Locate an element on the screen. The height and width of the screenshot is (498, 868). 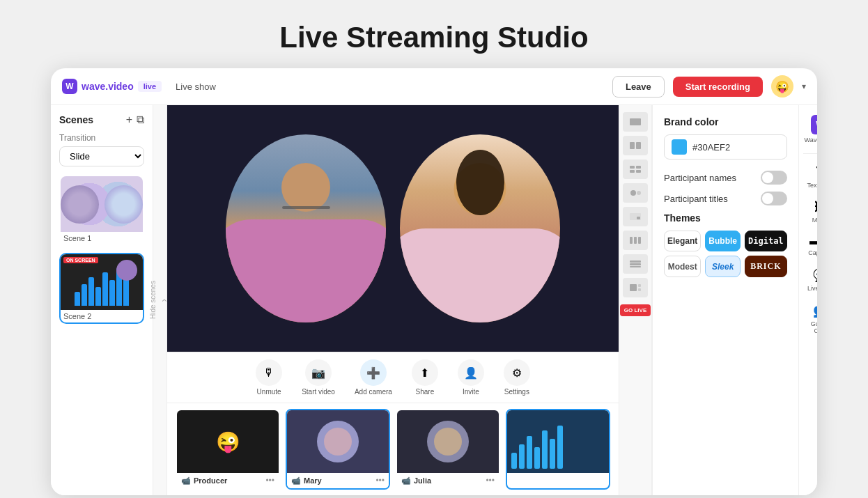
participant-titles-label: Participant titles is located at coordinates (696, 199).